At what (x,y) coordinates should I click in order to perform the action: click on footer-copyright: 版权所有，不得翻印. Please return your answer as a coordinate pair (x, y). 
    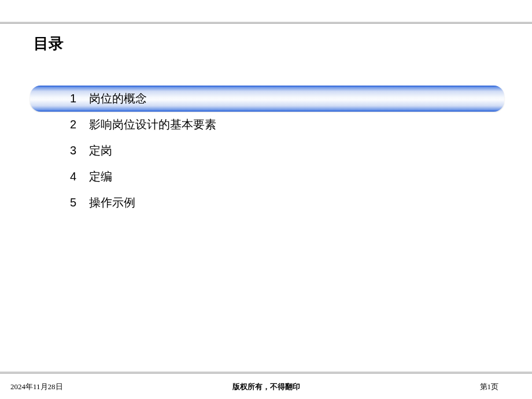
    Looking at the image, I should click on (266, 387).